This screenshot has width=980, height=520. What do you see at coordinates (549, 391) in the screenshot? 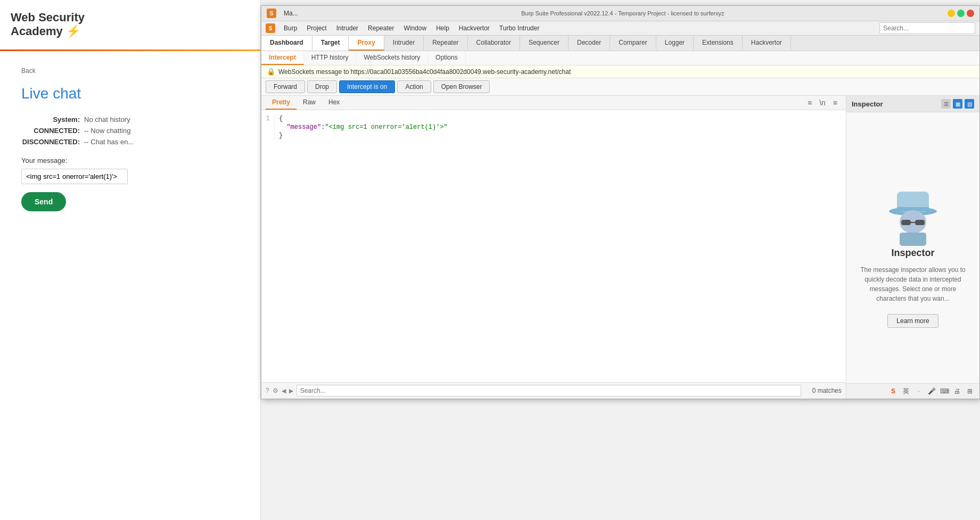
I see `search-input` at bounding box center [549, 391].